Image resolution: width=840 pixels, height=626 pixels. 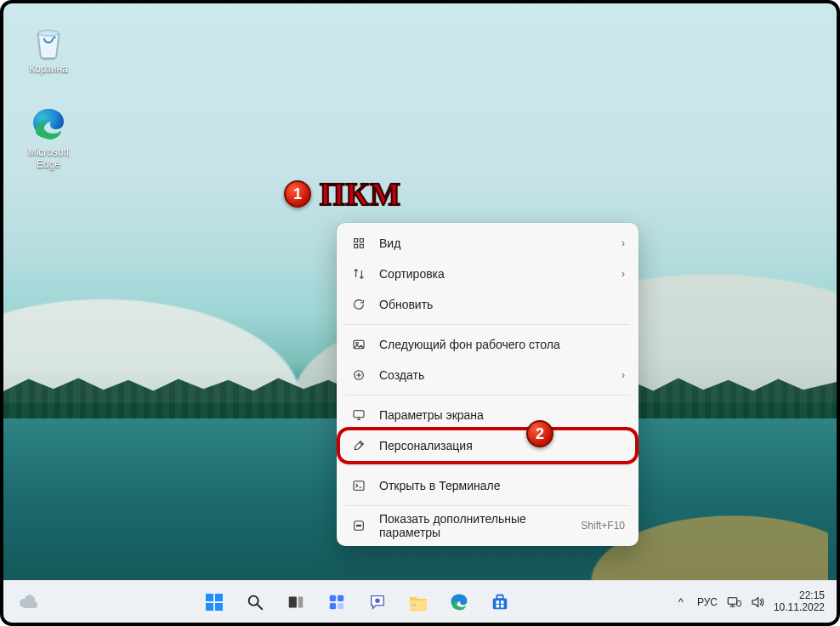 I want to click on tray-network-button, so click(x=734, y=602).